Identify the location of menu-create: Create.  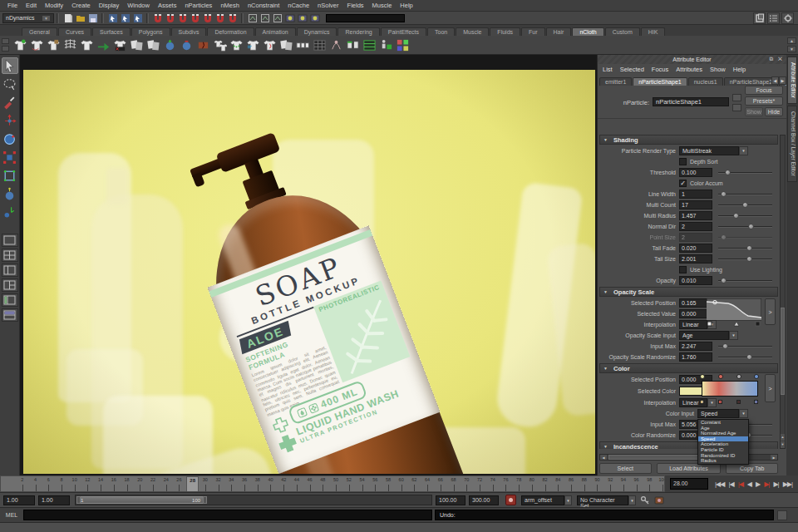
(81, 5).